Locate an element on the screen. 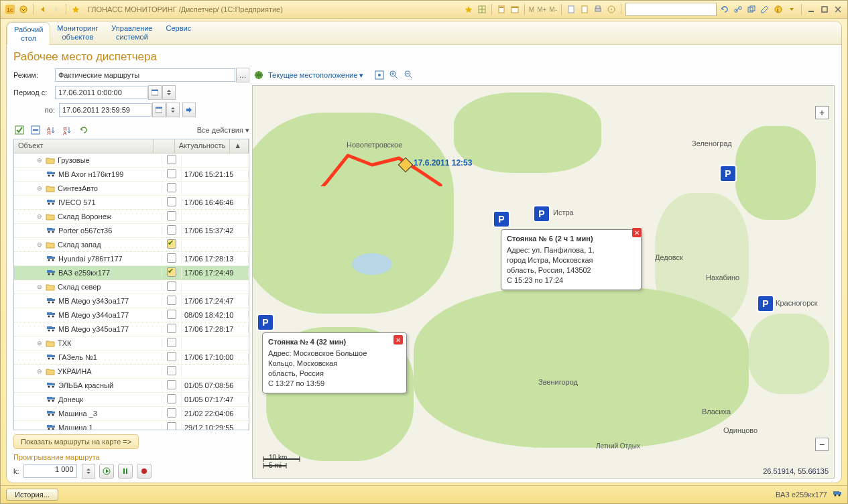  pause-icon is located at coordinates (125, 471).